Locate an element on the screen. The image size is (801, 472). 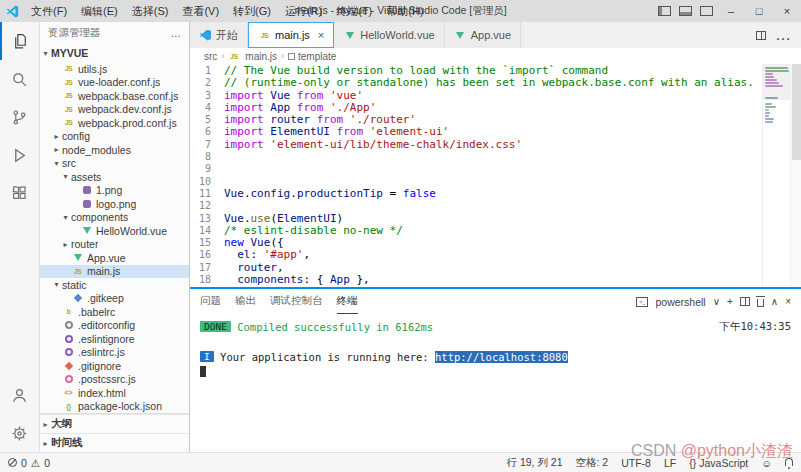
workspace-root-row: ▾ MYVUE is located at coordinates (114, 53).